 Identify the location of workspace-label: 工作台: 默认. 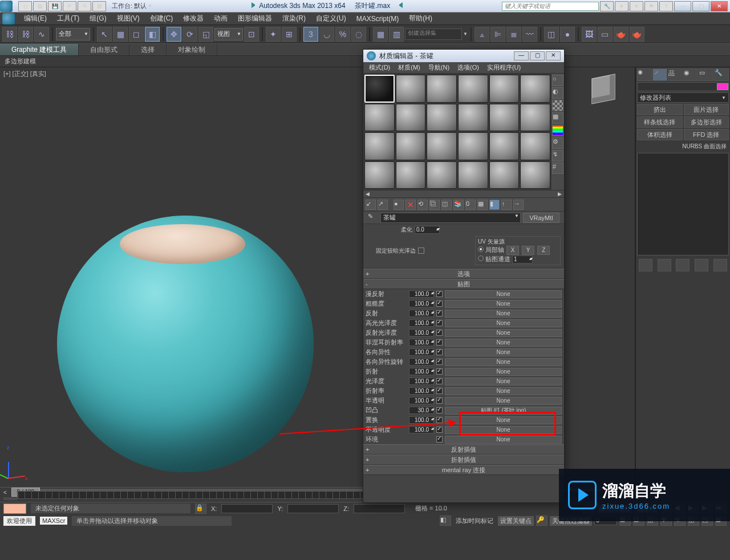
(129, 6).